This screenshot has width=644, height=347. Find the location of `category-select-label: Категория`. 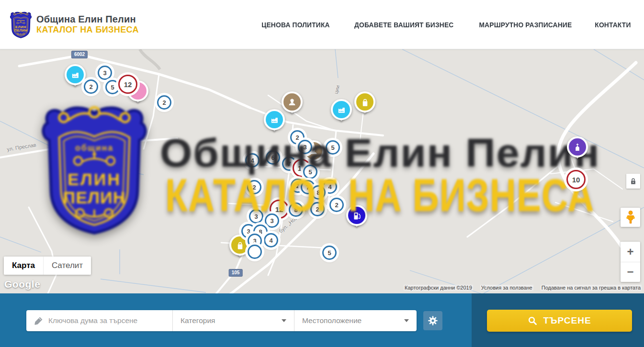

category-select-label: Категория is located at coordinates (198, 321).